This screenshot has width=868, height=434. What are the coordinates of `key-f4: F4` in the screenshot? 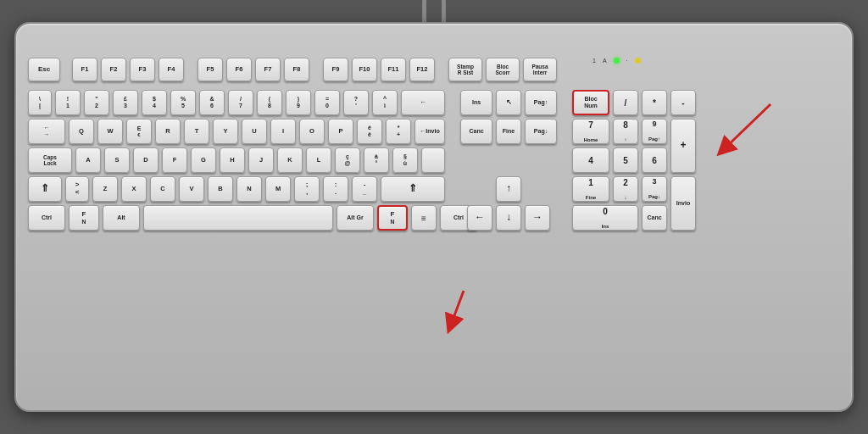 It's located at (171, 70).